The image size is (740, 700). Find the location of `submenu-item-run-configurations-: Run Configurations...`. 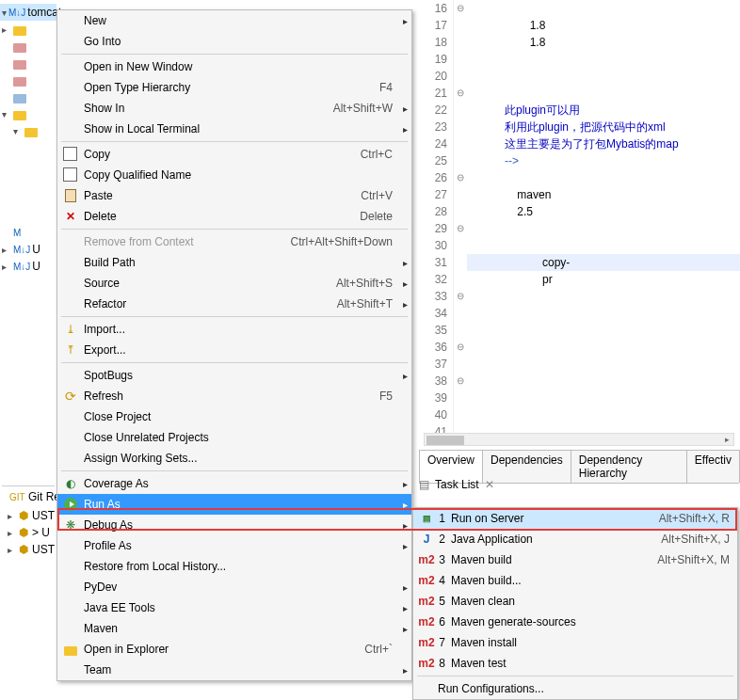

submenu-item-run-configurations-: Run Configurations... is located at coordinates (575, 689).